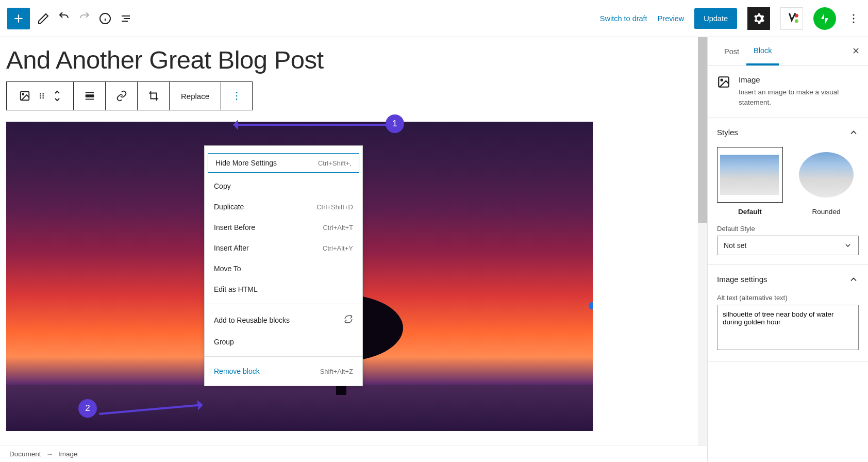 The width and height of the screenshot is (868, 462). Describe the element at coordinates (728, 132) in the screenshot. I see `panel-title: Styles` at that location.